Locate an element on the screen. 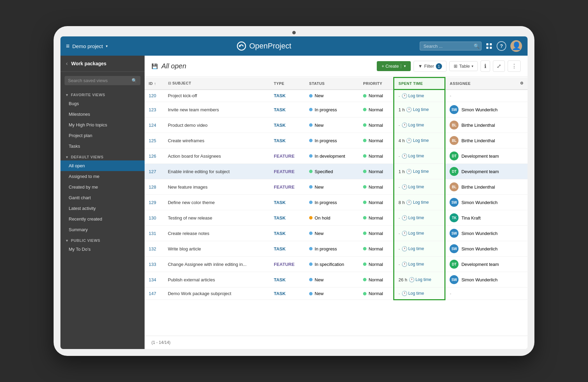 This screenshot has width=588, height=382. more-options-button: ⋮ is located at coordinates (514, 66).